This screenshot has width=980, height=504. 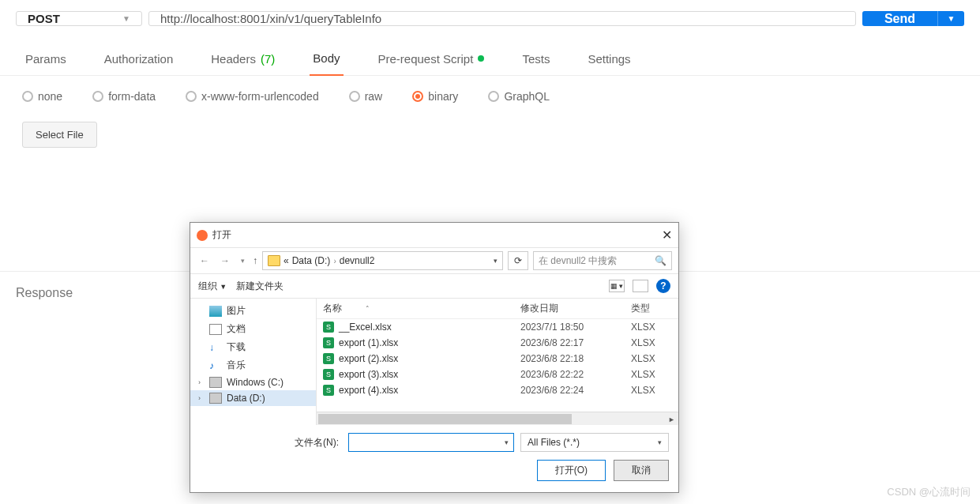 What do you see at coordinates (60, 134) in the screenshot?
I see `select-file-button: Select File` at bounding box center [60, 134].